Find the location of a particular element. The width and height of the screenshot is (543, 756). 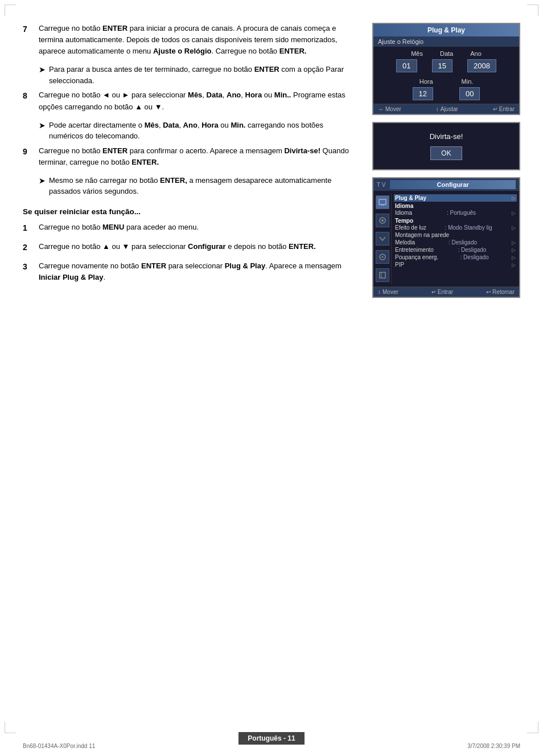

reiniciar-step-3-text: Carregue novamente no botão ENTER para s… is located at coordinates (197, 272).